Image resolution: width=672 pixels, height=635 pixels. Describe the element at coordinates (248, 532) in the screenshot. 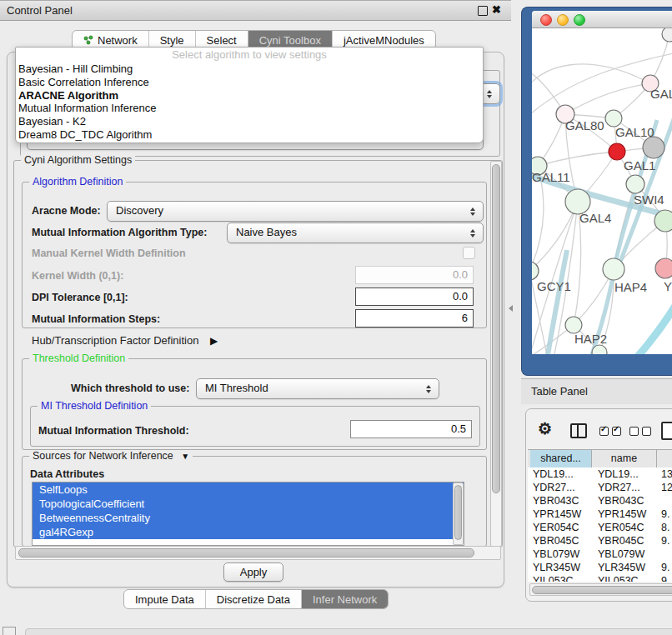

I see `attribute-item: gal4RGexp` at that location.